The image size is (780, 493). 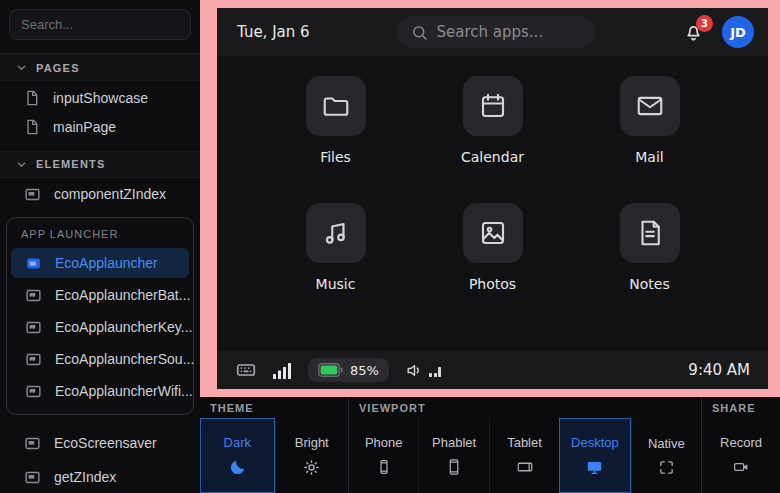 What do you see at coordinates (524, 445) in the screenshot?
I see `viewport-section: VIEWPORT Phone Phablet Tablet` at bounding box center [524, 445].